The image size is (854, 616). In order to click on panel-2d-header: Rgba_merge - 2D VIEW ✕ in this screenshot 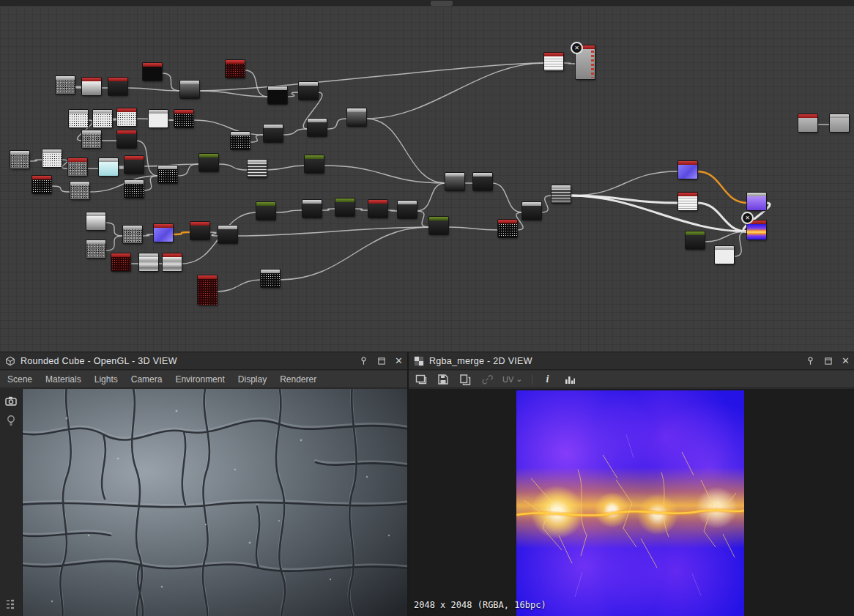, I will do `click(631, 361)`.